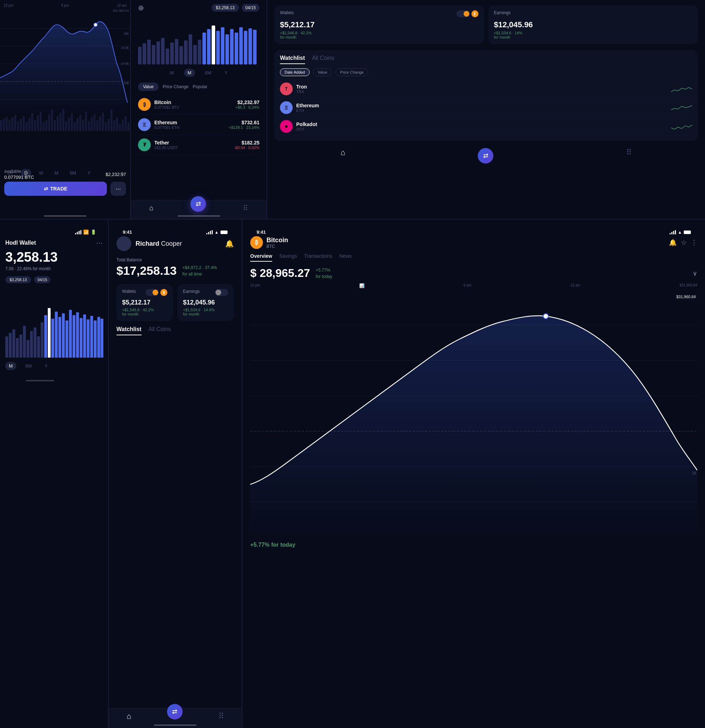 The image size is (705, 728). Describe the element at coordinates (293, 59) in the screenshot. I see `tab-watchlist: Watchlist` at that location.